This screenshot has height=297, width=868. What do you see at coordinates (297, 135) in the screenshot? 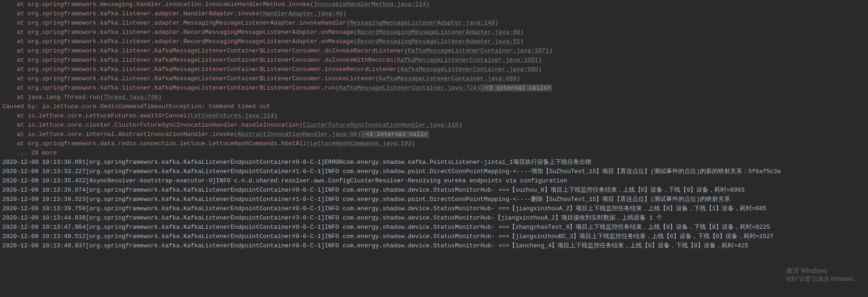
I see `source-location-link: AbstractInvocationHandler.java:80` at bounding box center [297, 135].